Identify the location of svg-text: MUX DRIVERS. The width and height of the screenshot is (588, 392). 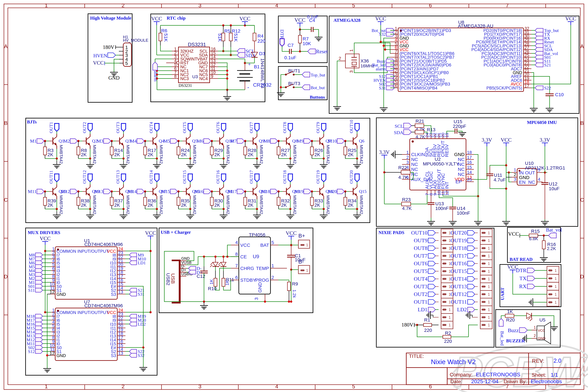
(44, 232).